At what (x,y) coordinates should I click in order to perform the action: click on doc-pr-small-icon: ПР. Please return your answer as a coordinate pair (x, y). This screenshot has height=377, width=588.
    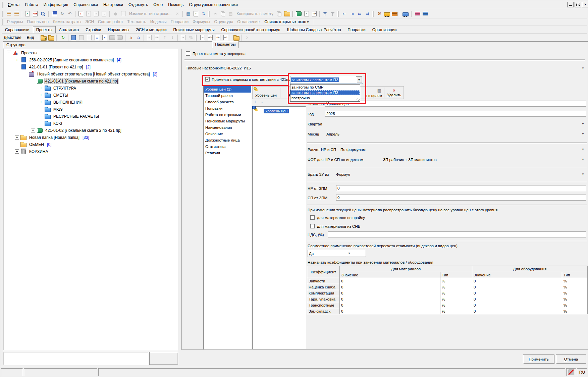
    Looking at the image, I should click on (157, 38).